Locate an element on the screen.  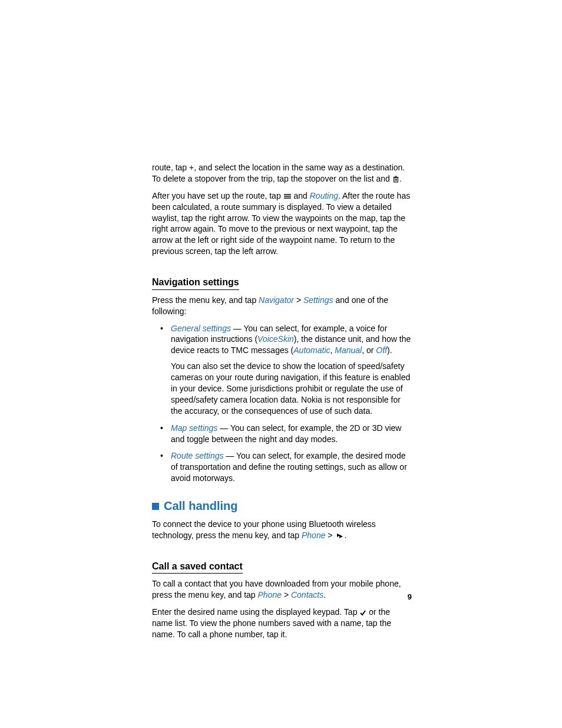
checkmark-icon is located at coordinates (363, 613).